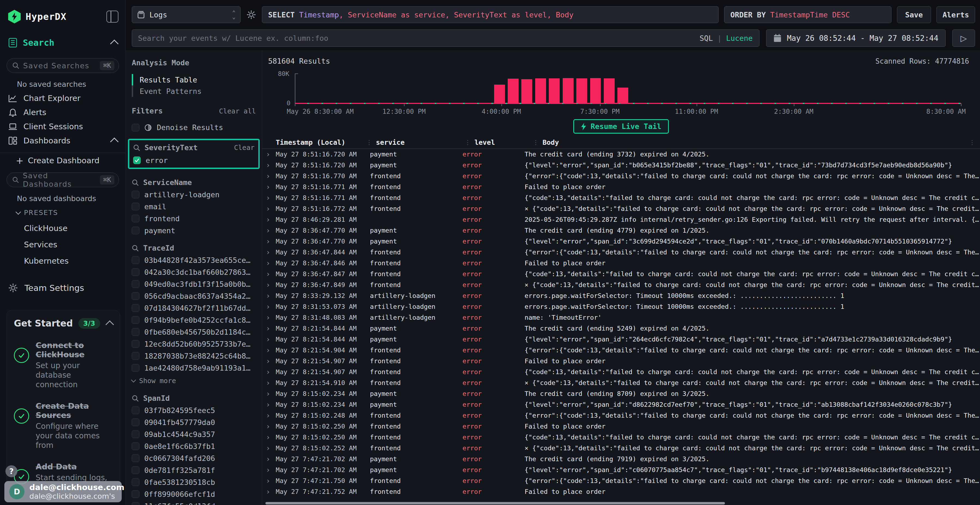 Image resolution: width=980 pixels, height=505 pixels. I want to click on filter-option: 03b44828f42a3573ea655ce…, so click(194, 260).